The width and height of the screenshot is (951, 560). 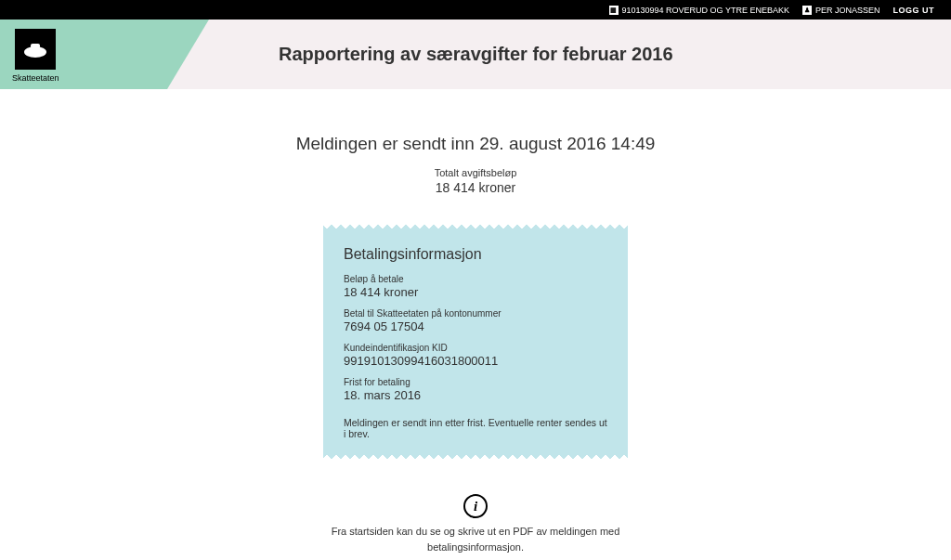 What do you see at coordinates (476, 428) in the screenshot?
I see `late-note: Meldingen er sendt inn etter frist. Even…` at bounding box center [476, 428].